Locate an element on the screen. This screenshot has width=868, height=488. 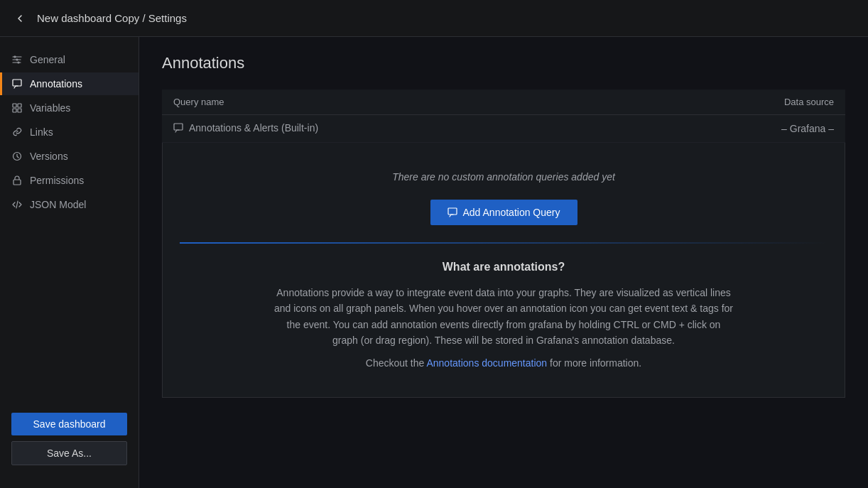
annotation-icon is located at coordinates (178, 128).